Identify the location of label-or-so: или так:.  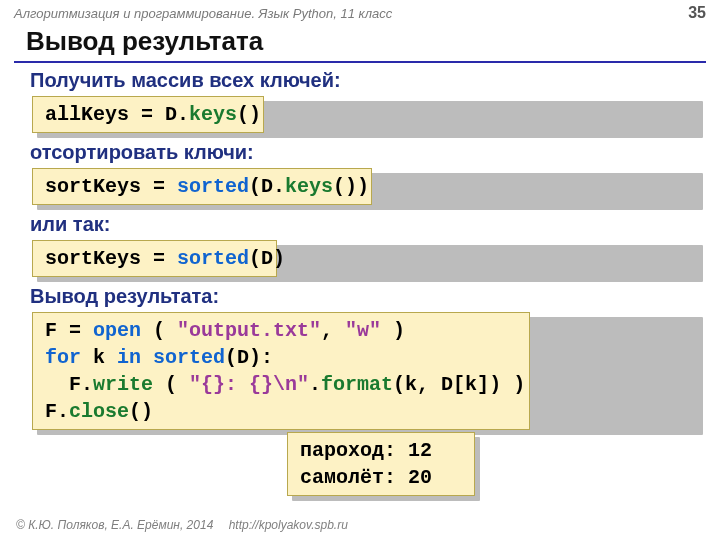
(364, 224).